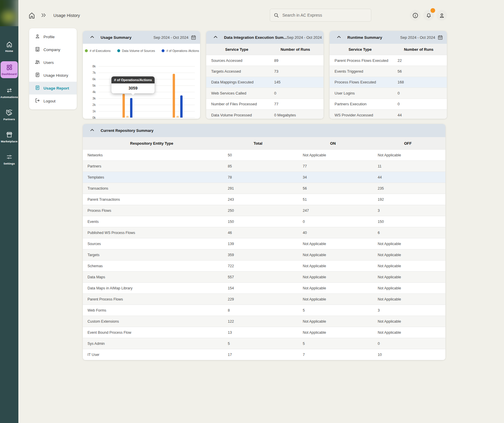 This screenshot has width=504, height=423. What do you see at coordinates (152, 344) in the screenshot?
I see `entity-type-cell: Sys Admin` at bounding box center [152, 344].